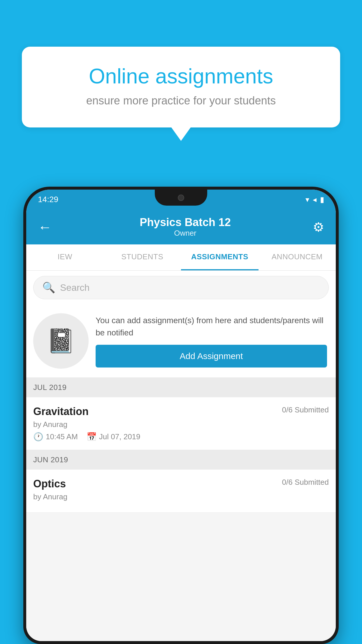 The height and width of the screenshot is (644, 362). Describe the element at coordinates (181, 87) in the screenshot. I see `speech-bubble: Online assignments ensure more practice …` at that location.